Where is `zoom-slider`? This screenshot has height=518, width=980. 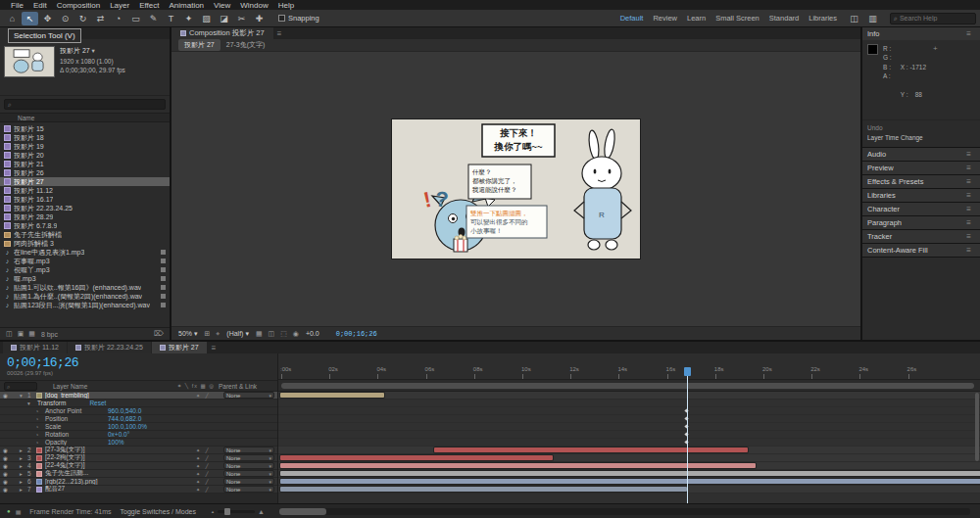
zoom-slider is located at coordinates (236, 511).